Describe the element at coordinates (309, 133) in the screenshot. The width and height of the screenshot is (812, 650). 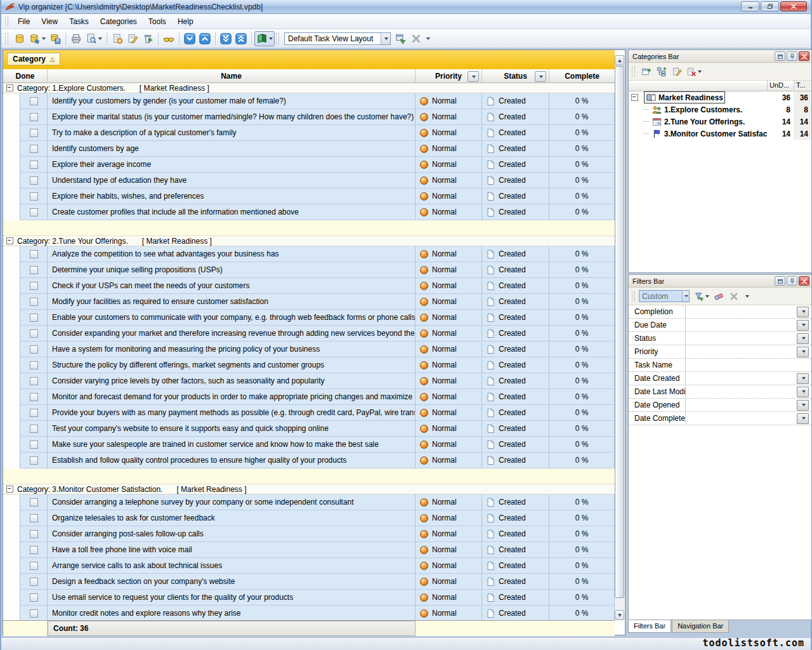
I see `task-row: Try to make a description of a typical c…` at that location.